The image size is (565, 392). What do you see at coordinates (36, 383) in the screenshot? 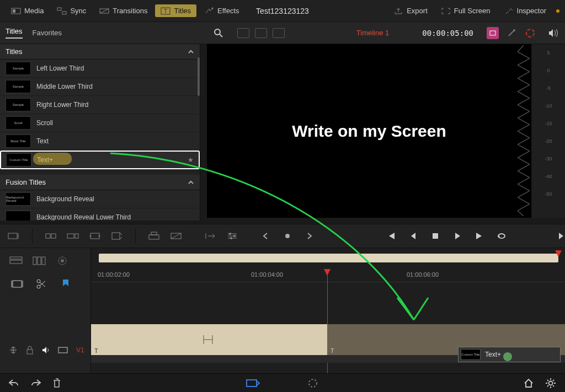
I see `redo-button` at bounding box center [36, 383].